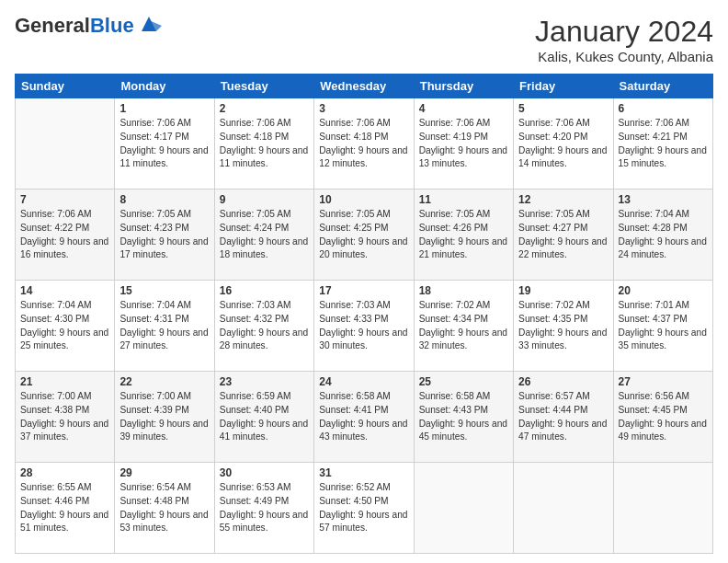  I want to click on day-number: 2, so click(265, 109).